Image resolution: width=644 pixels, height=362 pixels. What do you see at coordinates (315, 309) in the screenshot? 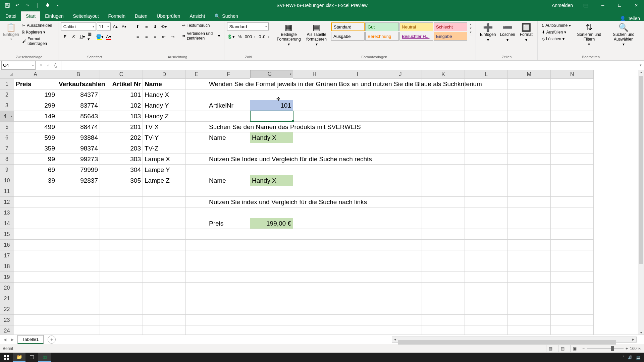
I see `cell-H22` at bounding box center [315, 309].